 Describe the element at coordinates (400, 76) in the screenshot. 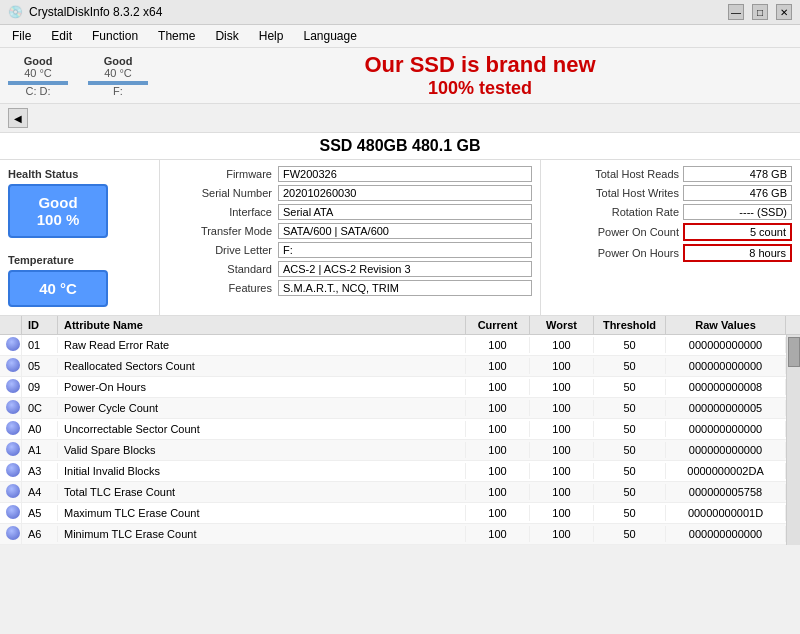

I see `status-bar: Good 40 °C C: D: Good 40 °C F: Our SSD i…` at that location.